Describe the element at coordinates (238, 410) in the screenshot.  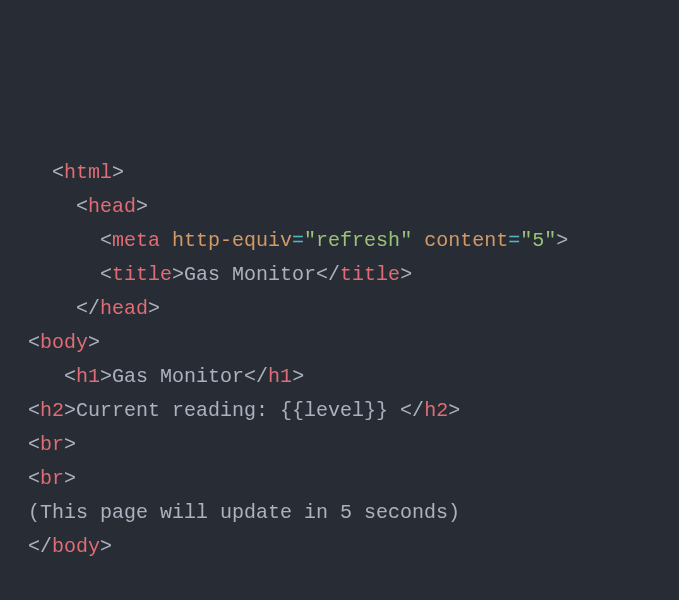
I see `text-content: Current reading: {{level}}` at that location.